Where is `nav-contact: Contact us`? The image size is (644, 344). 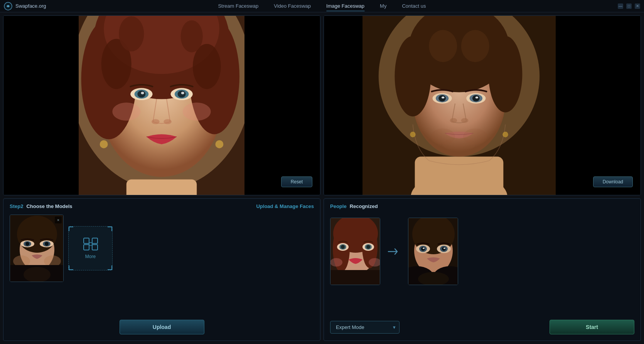
nav-contact: Contact us is located at coordinates (414, 6).